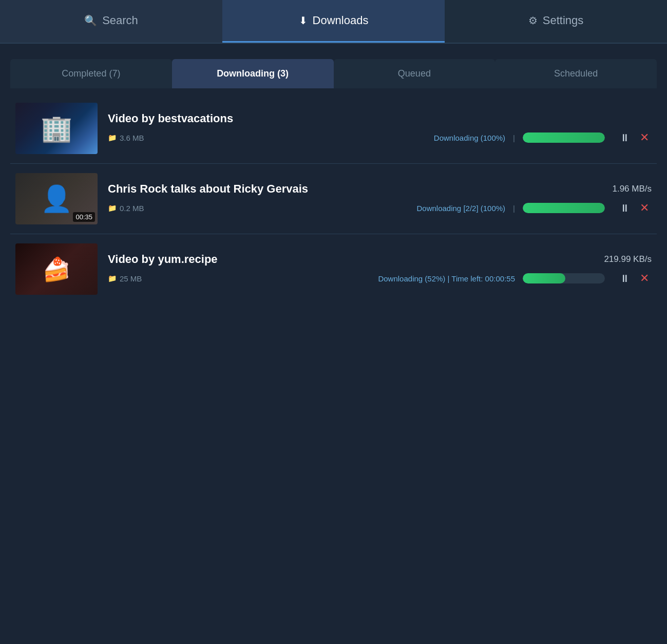 This screenshot has width=667, height=644. What do you see at coordinates (334, 199) in the screenshot?
I see `download-item: 00:35 Chris Rock talks about Ricky Gerva…` at bounding box center [334, 199].